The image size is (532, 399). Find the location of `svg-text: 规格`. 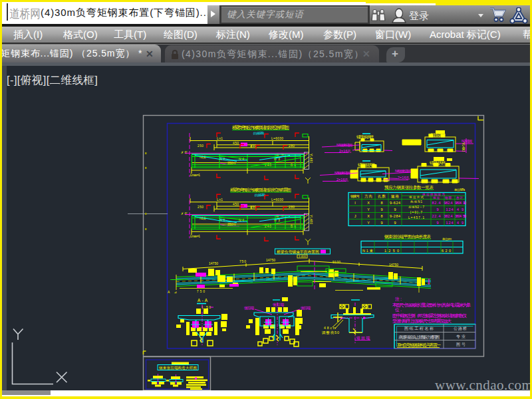

svg-text: 规格 is located at coordinates (395, 197).